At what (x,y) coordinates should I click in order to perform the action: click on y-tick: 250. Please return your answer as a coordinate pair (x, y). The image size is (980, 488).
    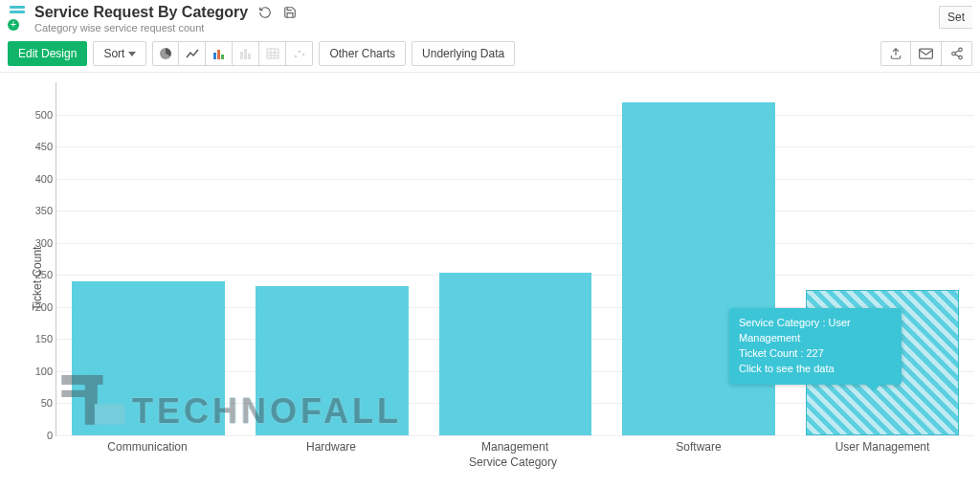
    Looking at the image, I should click on (38, 275).